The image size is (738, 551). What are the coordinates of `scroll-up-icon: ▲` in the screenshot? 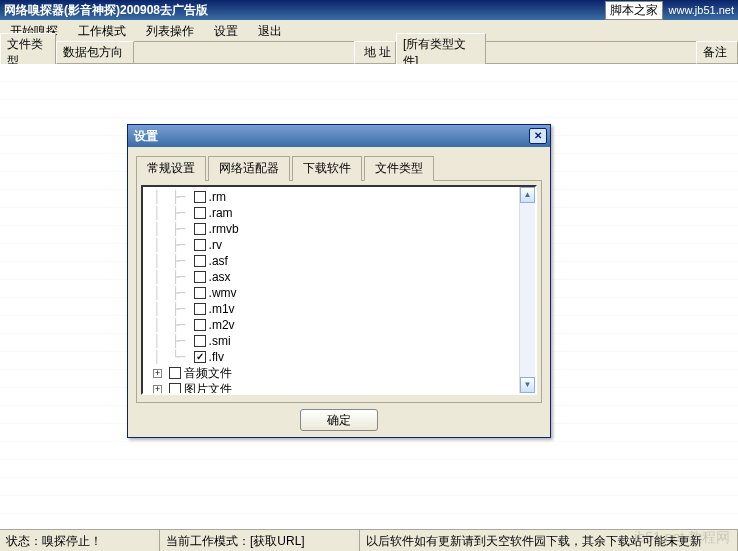 It's located at (528, 195).